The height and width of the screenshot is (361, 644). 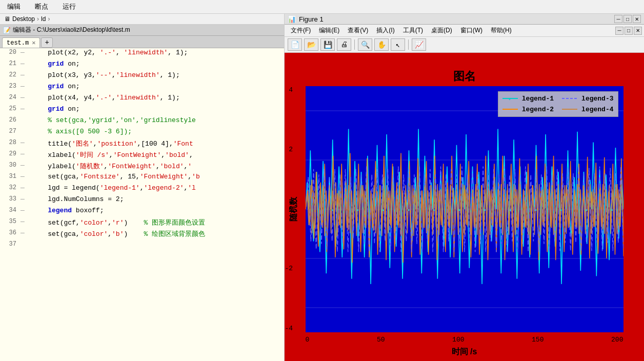 I want to click on code-line-29: 29 — xlabel('时间 /s','FontWeight','bold',, so click(x=142, y=155).